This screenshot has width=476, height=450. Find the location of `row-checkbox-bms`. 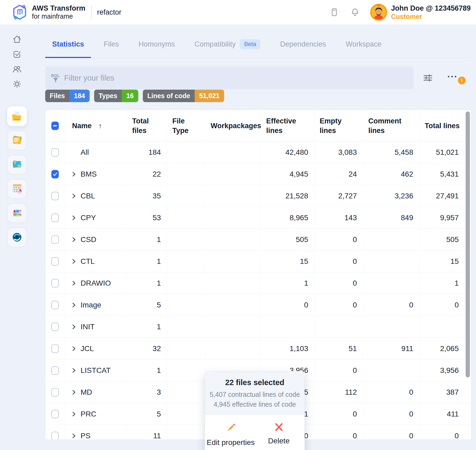

row-checkbox-bms is located at coordinates (55, 174).